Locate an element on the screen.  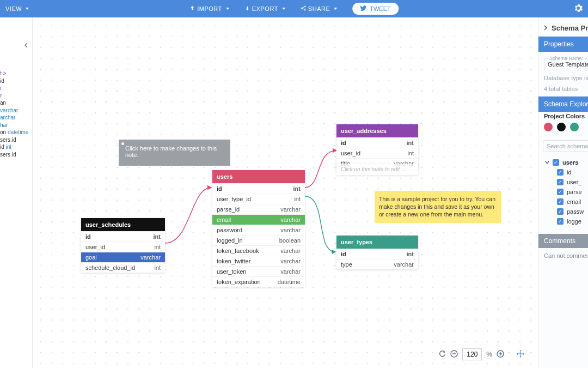
zoom-controls: % is located at coordinates (481, 354).